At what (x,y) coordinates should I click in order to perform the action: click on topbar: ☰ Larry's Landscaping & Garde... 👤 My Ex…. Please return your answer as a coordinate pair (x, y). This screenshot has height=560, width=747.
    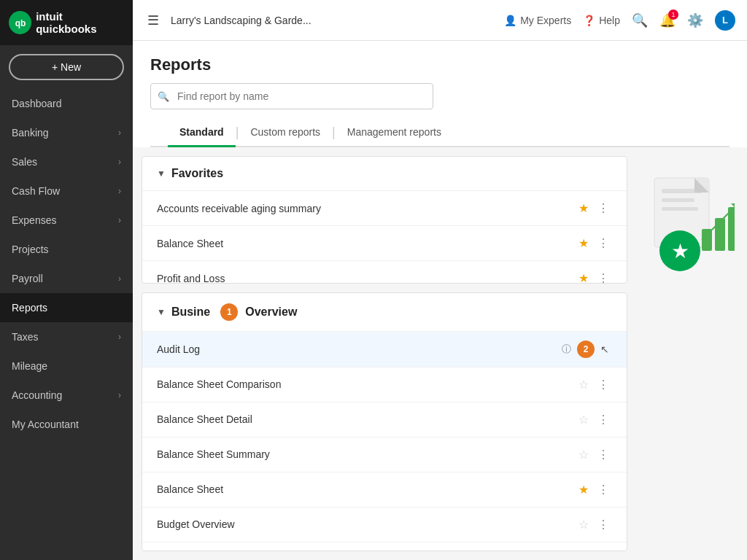
    Looking at the image, I should click on (440, 20).